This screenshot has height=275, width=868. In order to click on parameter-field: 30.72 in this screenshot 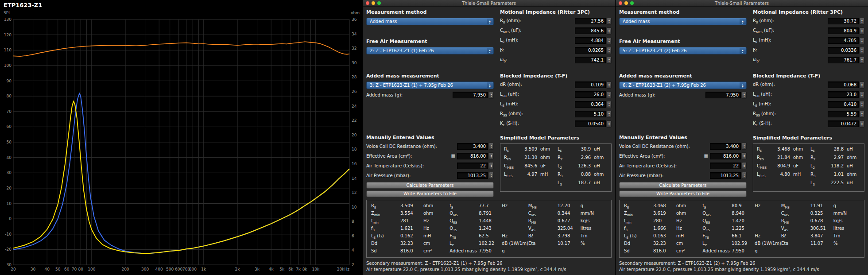, I will do `click(843, 21)`.